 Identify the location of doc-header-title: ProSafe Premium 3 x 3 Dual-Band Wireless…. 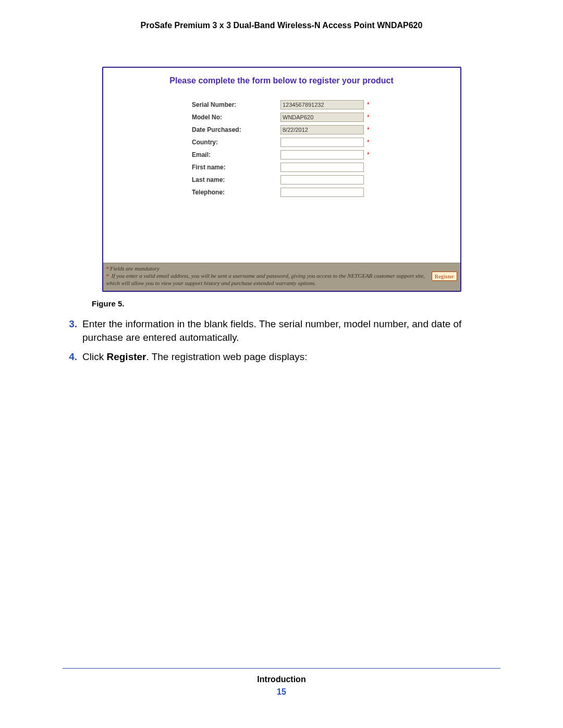
(282, 26).